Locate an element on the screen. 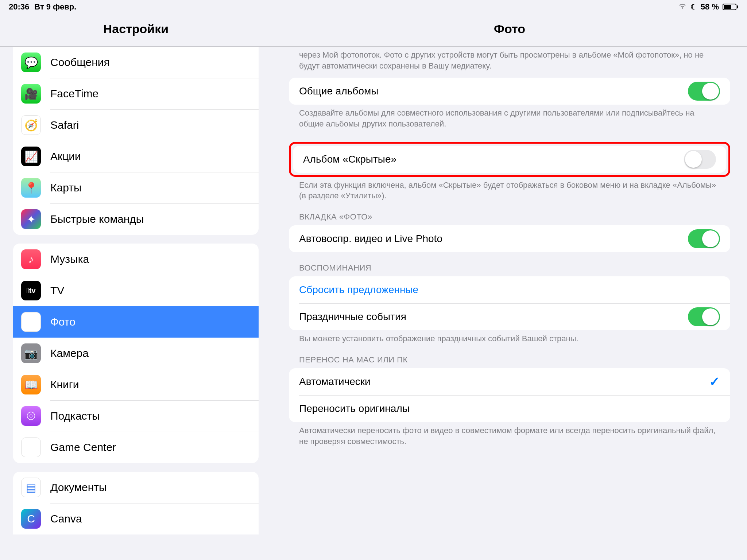 Image resolution: width=747 pixels, height=560 pixels. transfer-originals-label: Переносить оригиналы is located at coordinates (355, 409).